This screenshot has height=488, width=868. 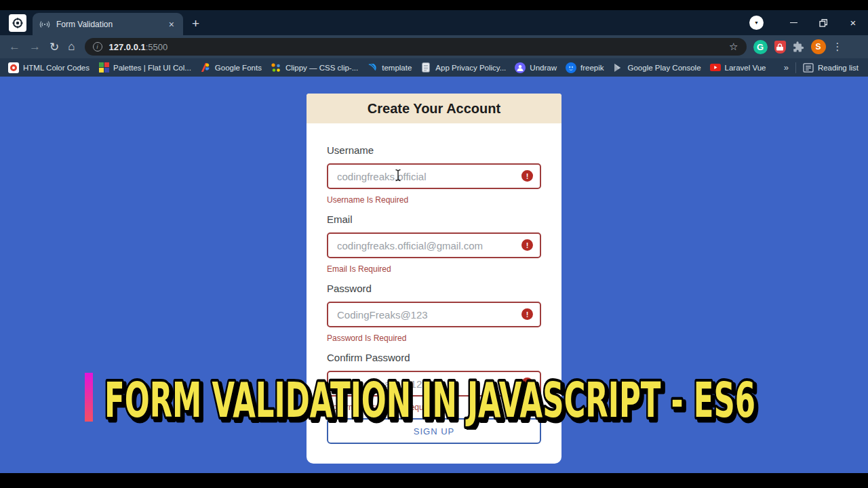 What do you see at coordinates (14, 68) in the screenshot?
I see `html-color-codes-icon` at bounding box center [14, 68].